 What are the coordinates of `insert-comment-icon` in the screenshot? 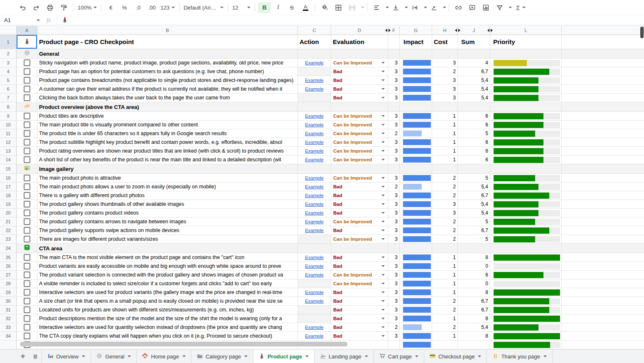 It's located at (472, 7).